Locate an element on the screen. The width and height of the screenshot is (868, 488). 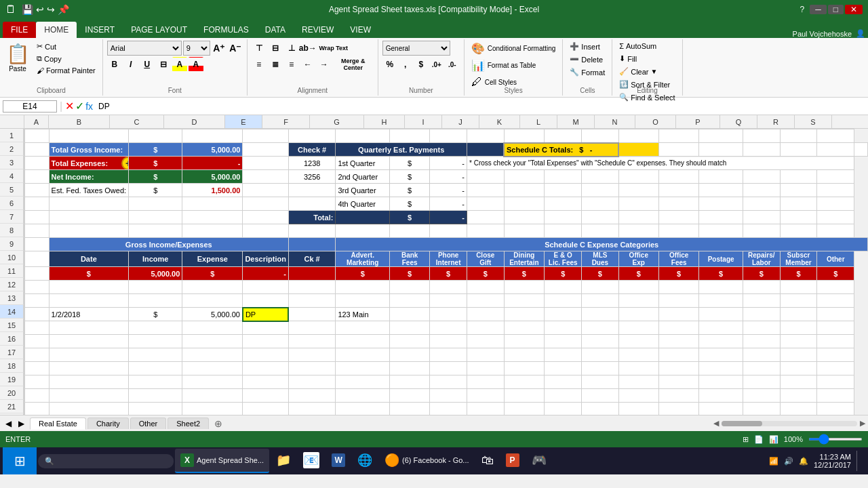
cell-n6 is located at coordinates (639, 204).